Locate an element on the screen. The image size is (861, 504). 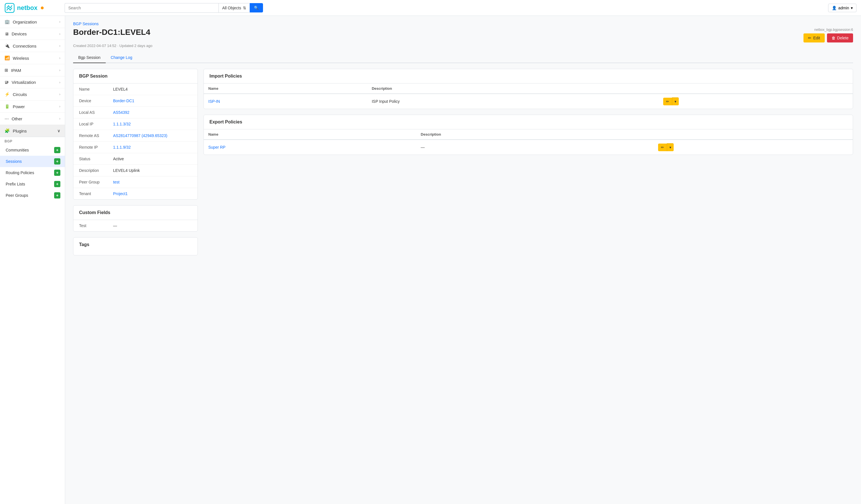
tab-change-log: Change Log is located at coordinates (122, 58).